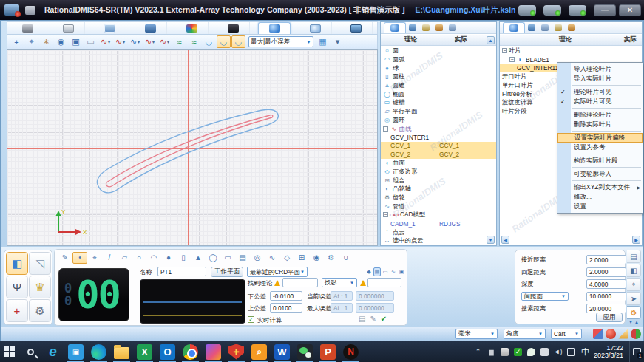  I want to click on speaker-tray-icon: ◄), so click(557, 352).